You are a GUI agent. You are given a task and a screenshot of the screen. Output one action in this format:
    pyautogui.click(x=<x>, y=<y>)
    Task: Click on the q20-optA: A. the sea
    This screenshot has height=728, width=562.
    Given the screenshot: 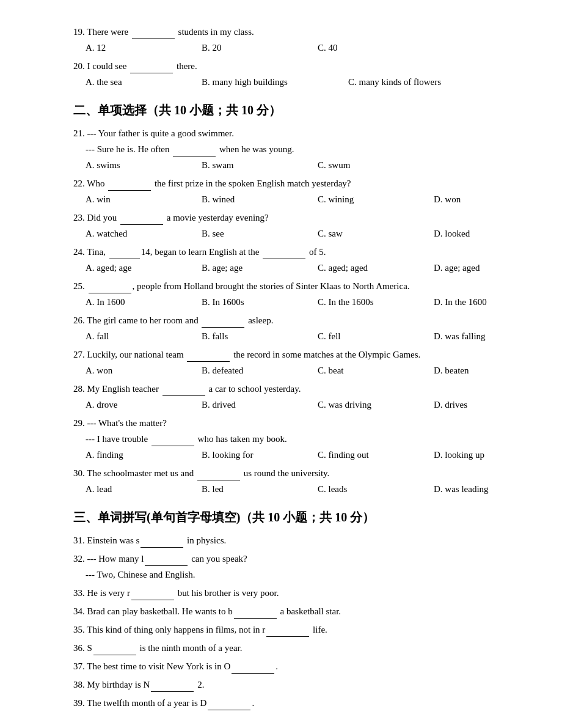 What is the action you would take?
    pyautogui.click(x=144, y=82)
    